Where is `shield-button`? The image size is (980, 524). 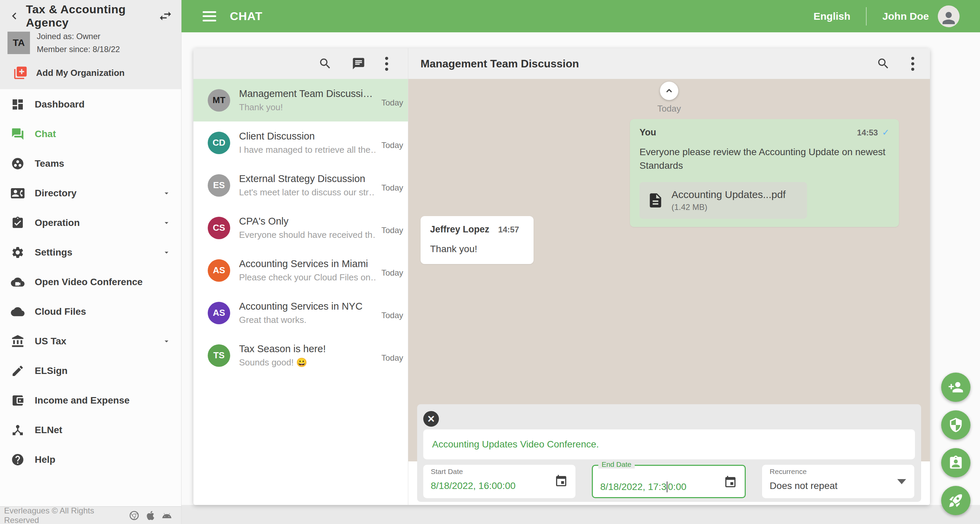 shield-button is located at coordinates (956, 425).